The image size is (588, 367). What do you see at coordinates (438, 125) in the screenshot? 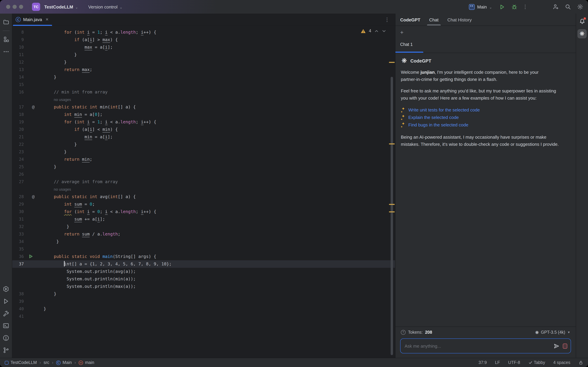
I see `suggestion-link: Find bugs in the selected code` at bounding box center [438, 125].